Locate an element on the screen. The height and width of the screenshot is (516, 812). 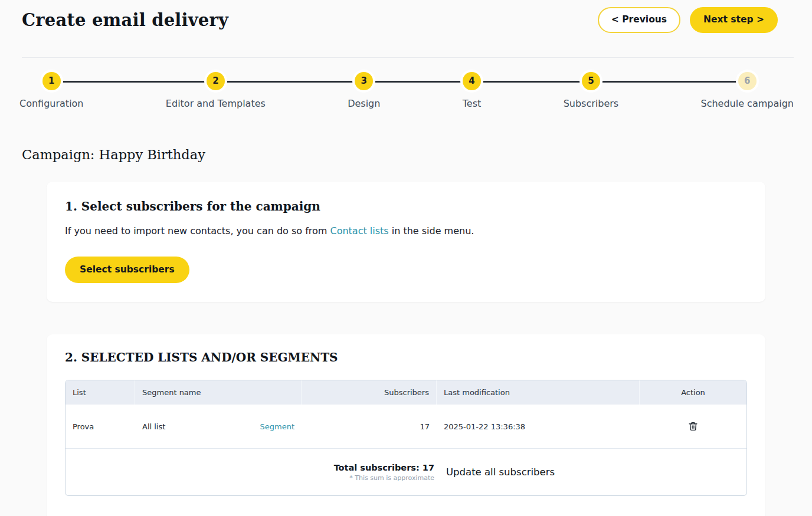
step-label: Schedule campaign is located at coordinates (748, 104).